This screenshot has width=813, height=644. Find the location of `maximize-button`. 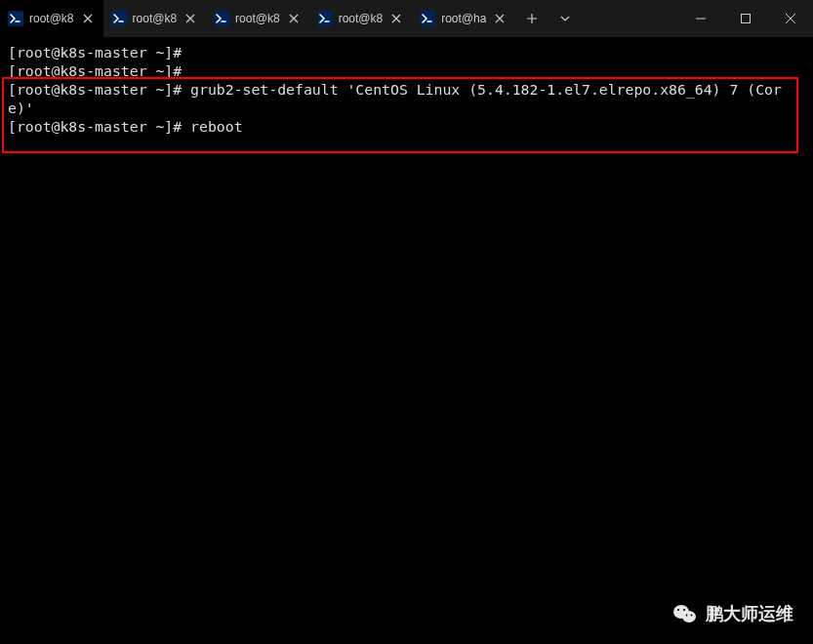

maximize-button is located at coordinates (746, 19).